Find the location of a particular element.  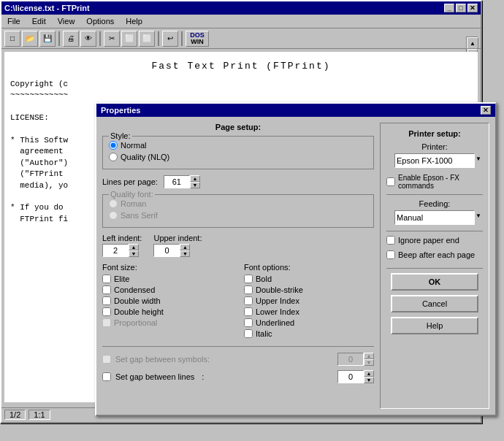

menu-view: View is located at coordinates (66, 21).